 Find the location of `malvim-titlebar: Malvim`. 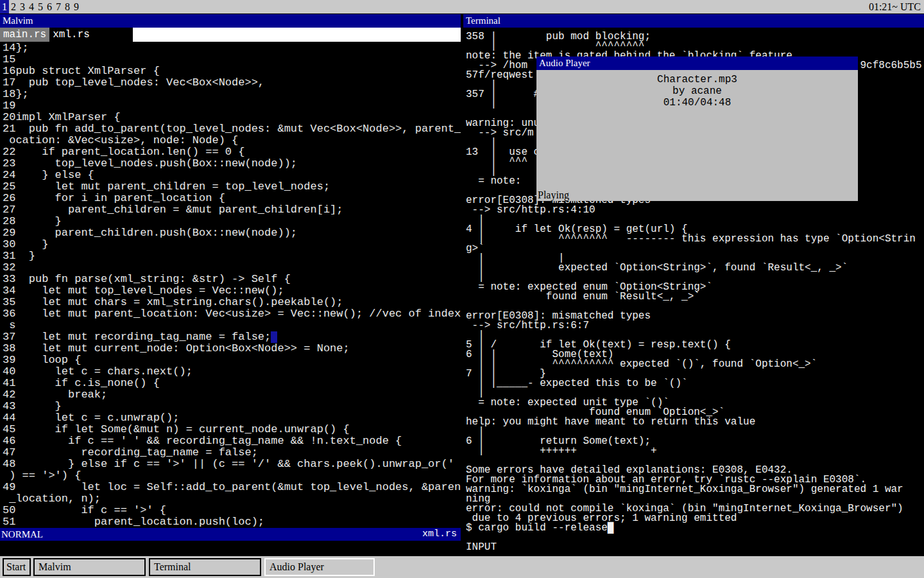

malvim-titlebar: Malvim is located at coordinates (230, 21).